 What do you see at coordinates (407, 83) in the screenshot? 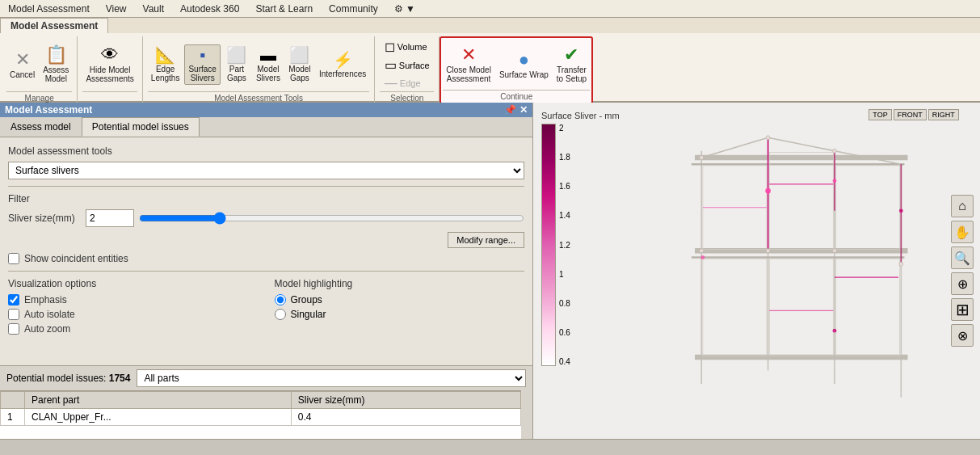
I see `edge-button: — Edge` at bounding box center [407, 83].